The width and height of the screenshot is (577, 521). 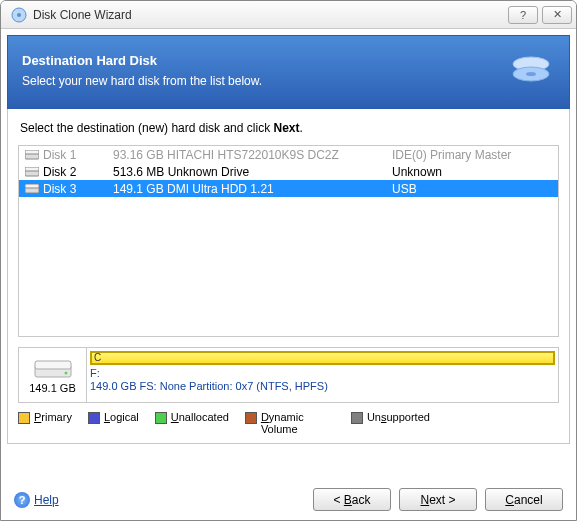 What do you see at coordinates (22, 500) in the screenshot?
I see `help-icon: ?` at bounding box center [22, 500].